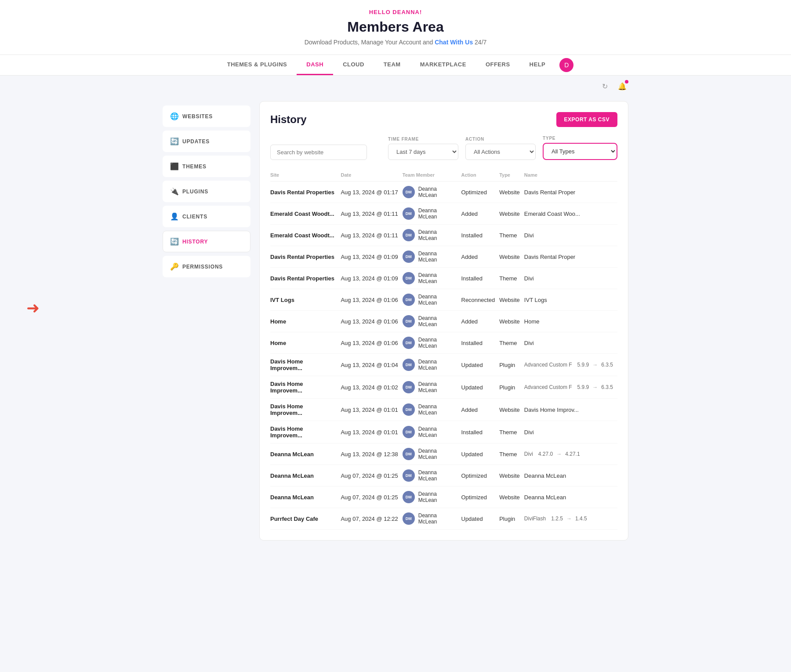 This screenshot has height=672, width=791. Describe the element at coordinates (319, 152) in the screenshot. I see `search-input` at that location.